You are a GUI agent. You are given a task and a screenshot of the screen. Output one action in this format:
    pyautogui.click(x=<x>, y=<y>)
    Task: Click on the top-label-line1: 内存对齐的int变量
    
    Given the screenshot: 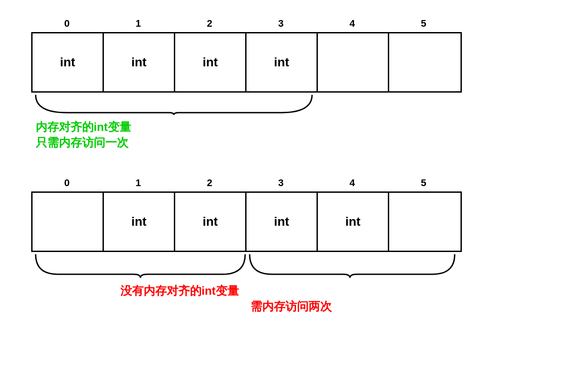 What is the action you would take?
    pyautogui.click(x=249, y=127)
    